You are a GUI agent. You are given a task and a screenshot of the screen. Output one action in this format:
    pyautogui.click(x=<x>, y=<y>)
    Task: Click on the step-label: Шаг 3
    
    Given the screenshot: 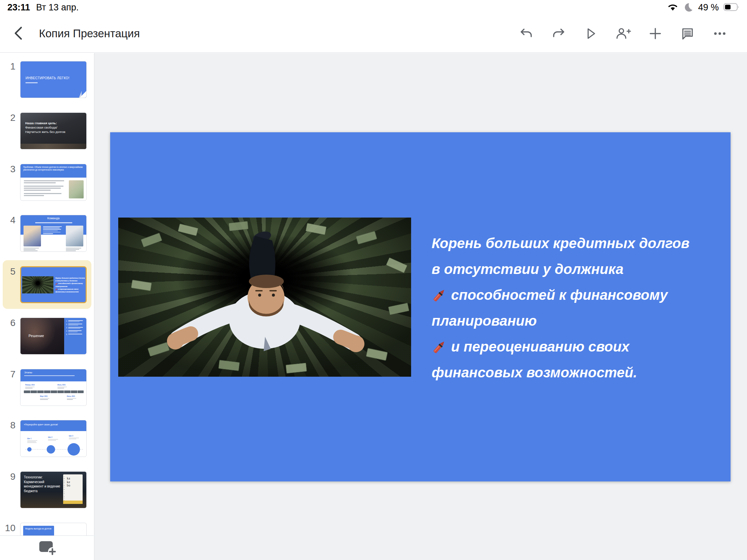 What is the action you would take?
    pyautogui.click(x=71, y=436)
    